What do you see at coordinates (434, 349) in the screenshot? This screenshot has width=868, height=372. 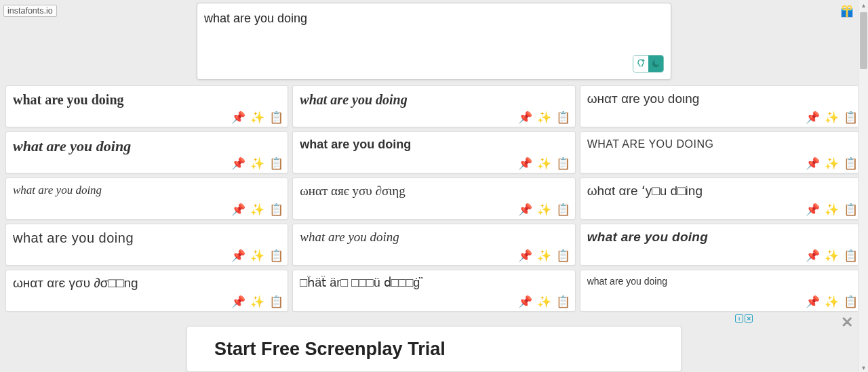 I see `ad-card: Start Free Screenplay Trial` at bounding box center [434, 349].